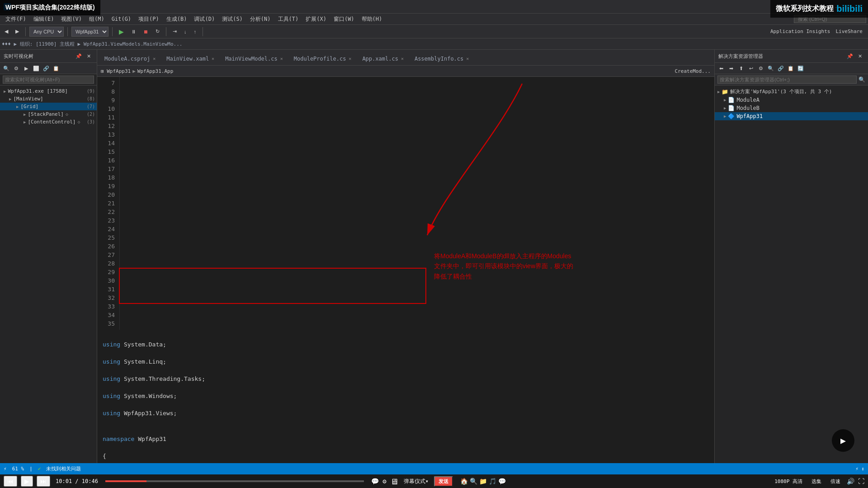 The height and width of the screenshot is (488, 868). Describe the element at coordinates (442, 58) in the screenshot. I see `tab-assemblyinfo: AssemblyInfo.cs ✕` at that location.